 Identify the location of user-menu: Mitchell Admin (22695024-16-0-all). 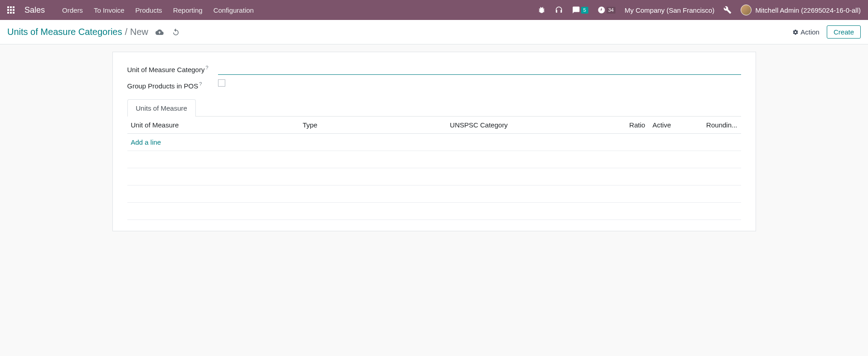
(800, 10).